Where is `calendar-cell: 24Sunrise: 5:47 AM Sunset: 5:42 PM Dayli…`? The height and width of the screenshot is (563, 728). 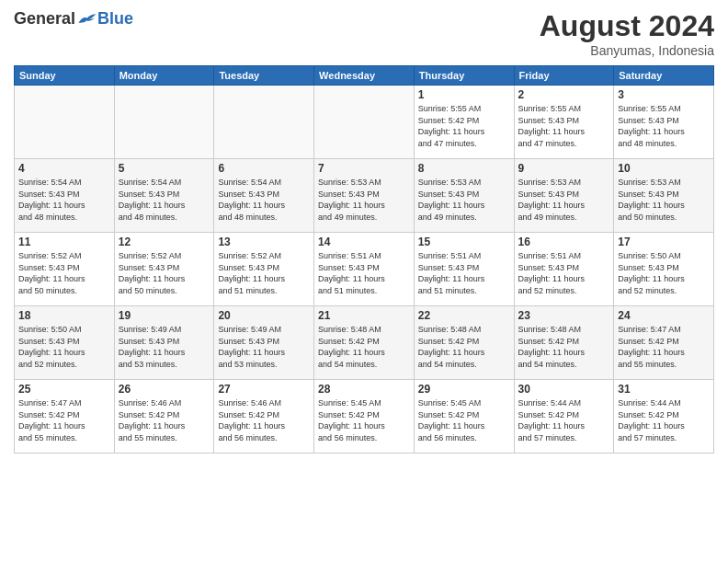 calendar-cell: 24Sunrise: 5:47 AM Sunset: 5:42 PM Dayli… is located at coordinates (664, 343).